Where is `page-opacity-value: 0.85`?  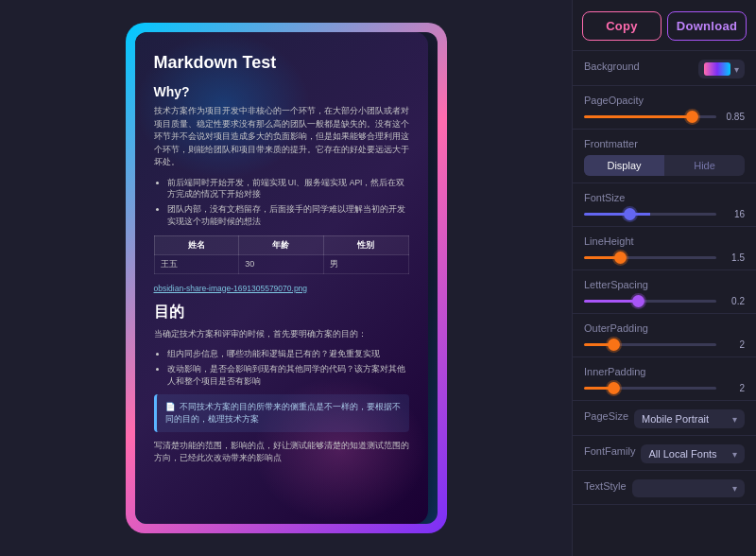 page-opacity-value: 0.85 is located at coordinates (732, 117).